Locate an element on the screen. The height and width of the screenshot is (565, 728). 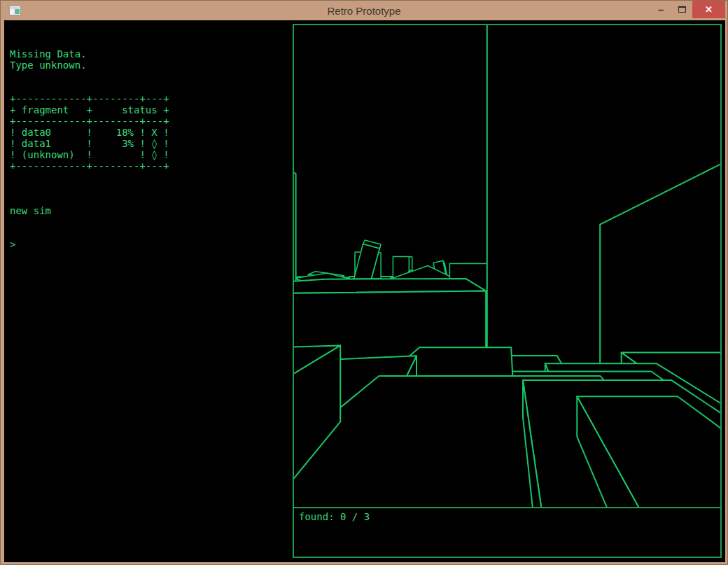
minimize-button: – is located at coordinates (661, 10).